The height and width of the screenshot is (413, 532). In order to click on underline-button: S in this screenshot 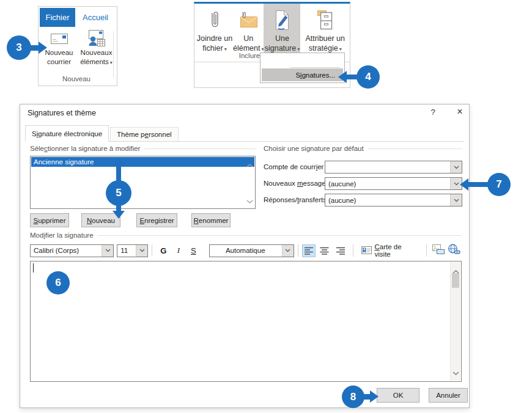, I will do `click(193, 250)`.